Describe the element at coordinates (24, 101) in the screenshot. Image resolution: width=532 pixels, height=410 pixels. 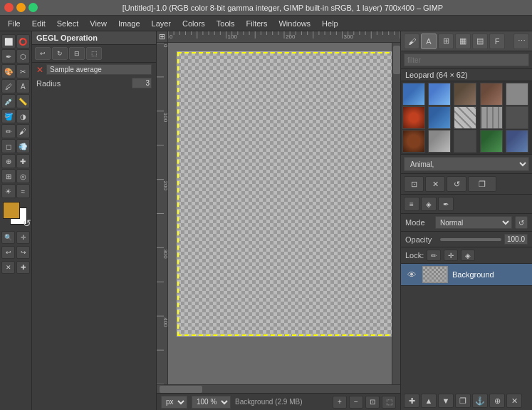
I see `tool-measure: 📏` at that location.